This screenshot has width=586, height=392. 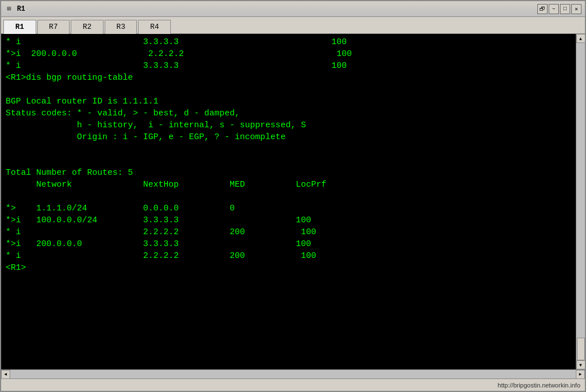 I want to click on tab-r3: R3, so click(x=121, y=27).